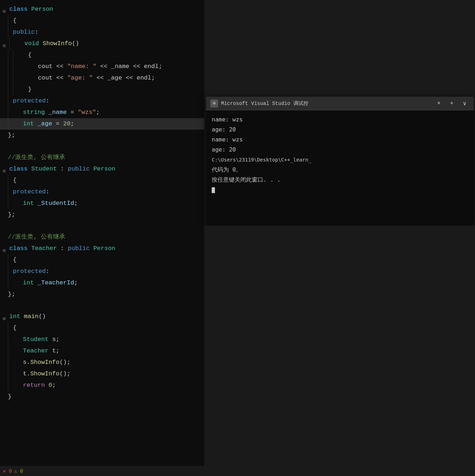 The width and height of the screenshot is (475, 476). I want to click on code-line-17: protected:, so click(102, 192).